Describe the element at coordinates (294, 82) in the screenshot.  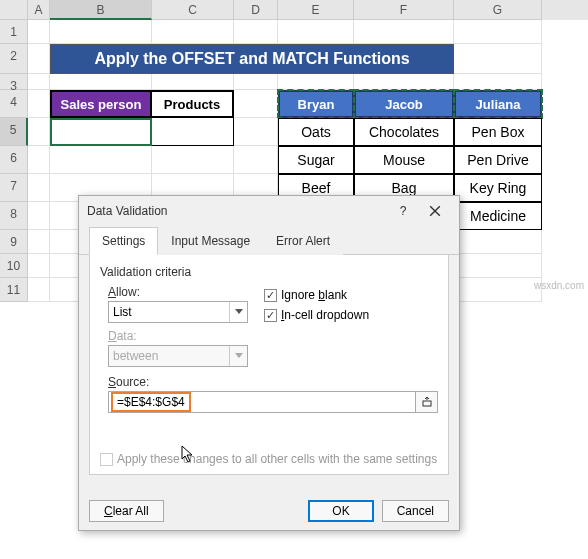
I see `row-3: 3` at that location.